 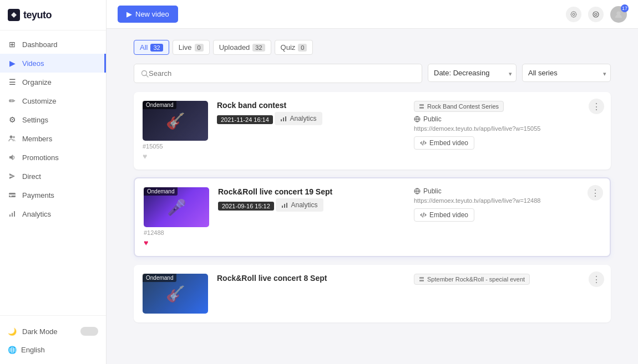 I want to click on video-info: Rock band contest 2021-11-24 16:14 Analy…, so click(x=311, y=115).